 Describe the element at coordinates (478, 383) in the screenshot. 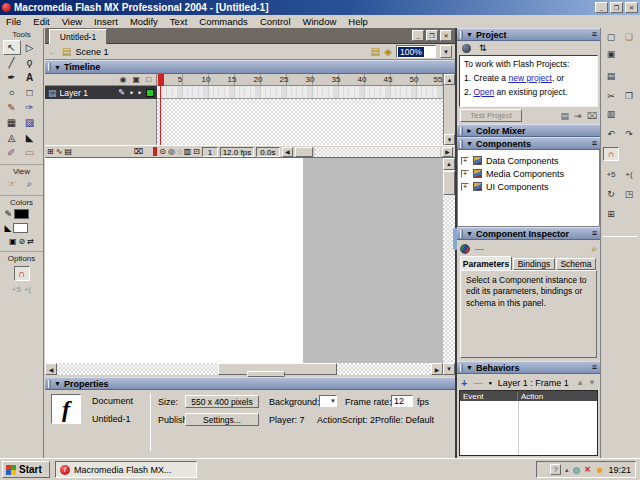

I see `remove-behavior-button: —` at that location.